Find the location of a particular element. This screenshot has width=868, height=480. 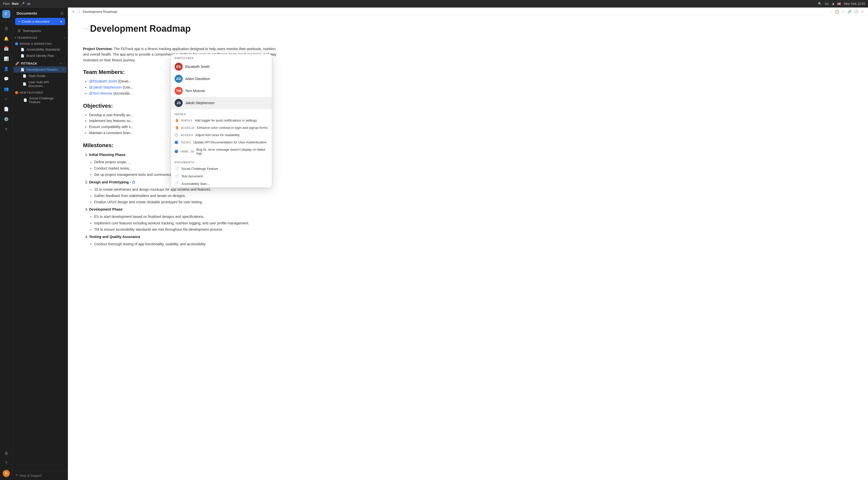

nav-chart-icon: 📊 is located at coordinates (6, 59).